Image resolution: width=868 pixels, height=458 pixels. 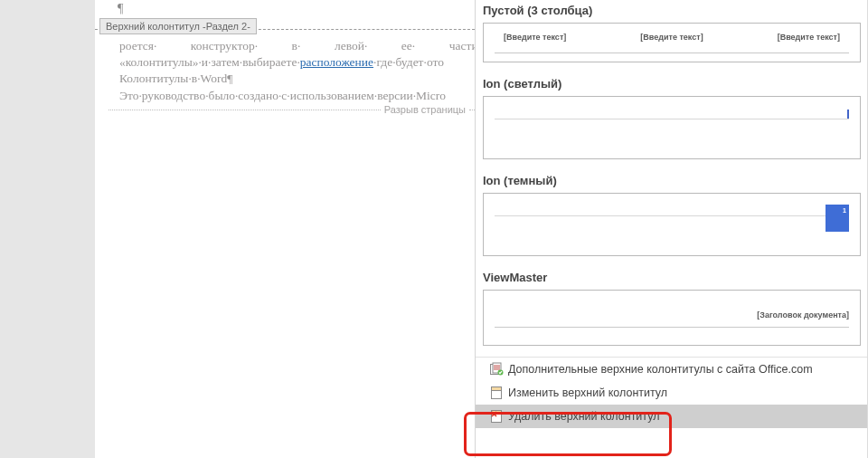 What do you see at coordinates (120, 9) in the screenshot?
I see `pilcrow-mark: ¶` at bounding box center [120, 9].